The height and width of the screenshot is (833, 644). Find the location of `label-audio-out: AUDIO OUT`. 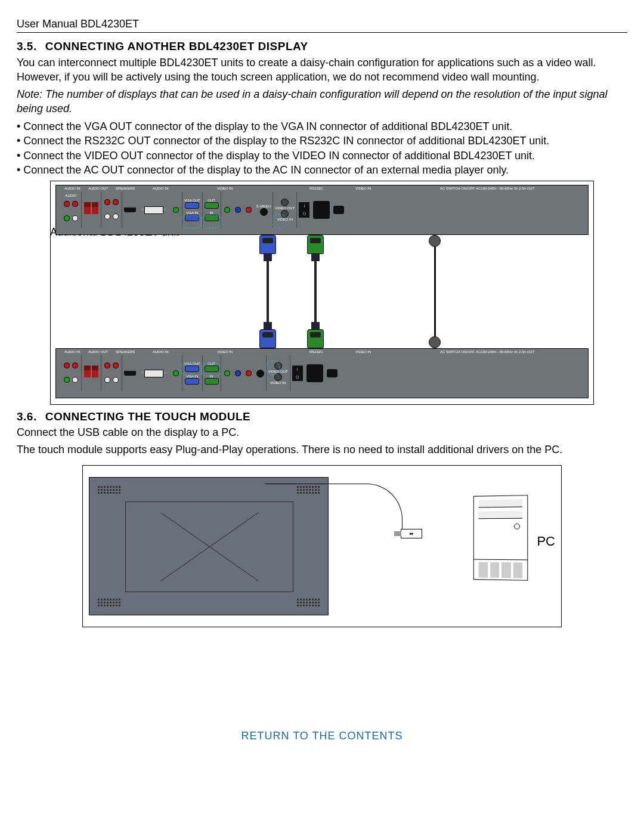

label-audio-out: AUDIO OUT is located at coordinates (98, 188).